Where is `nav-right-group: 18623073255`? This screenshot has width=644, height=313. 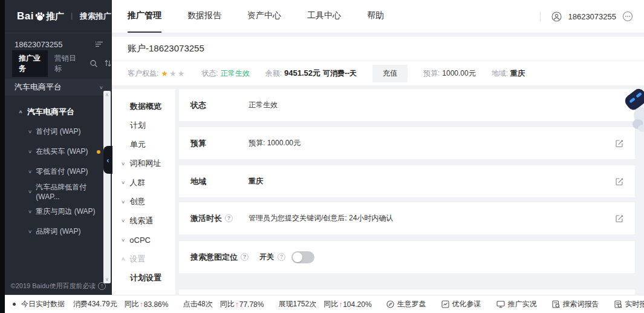
nav-right-group: 18623073255 is located at coordinates (592, 16).